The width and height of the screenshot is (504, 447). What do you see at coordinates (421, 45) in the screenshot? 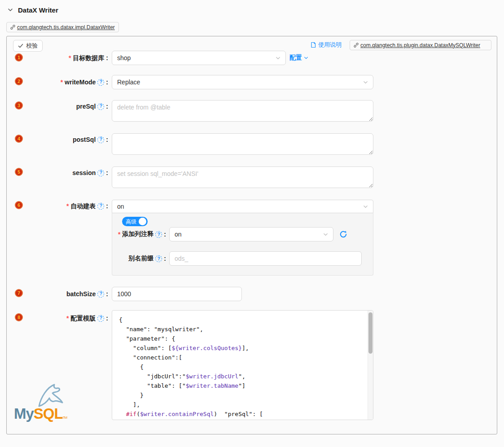
I see `plugin-class-chip: com.qlangtech.tis.plugin.datax.DataxMySQ…` at bounding box center [421, 45].